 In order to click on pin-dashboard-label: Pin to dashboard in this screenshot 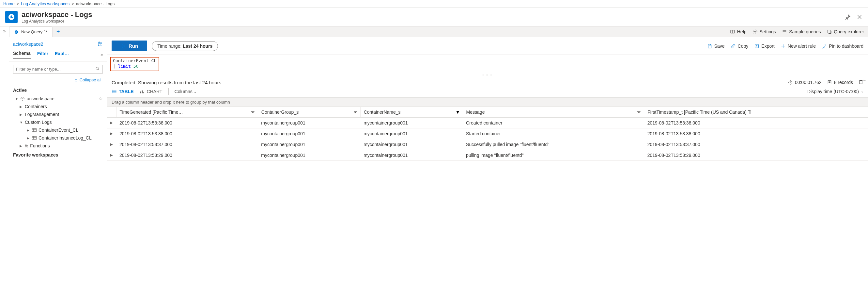, I will do `click(846, 46)`.